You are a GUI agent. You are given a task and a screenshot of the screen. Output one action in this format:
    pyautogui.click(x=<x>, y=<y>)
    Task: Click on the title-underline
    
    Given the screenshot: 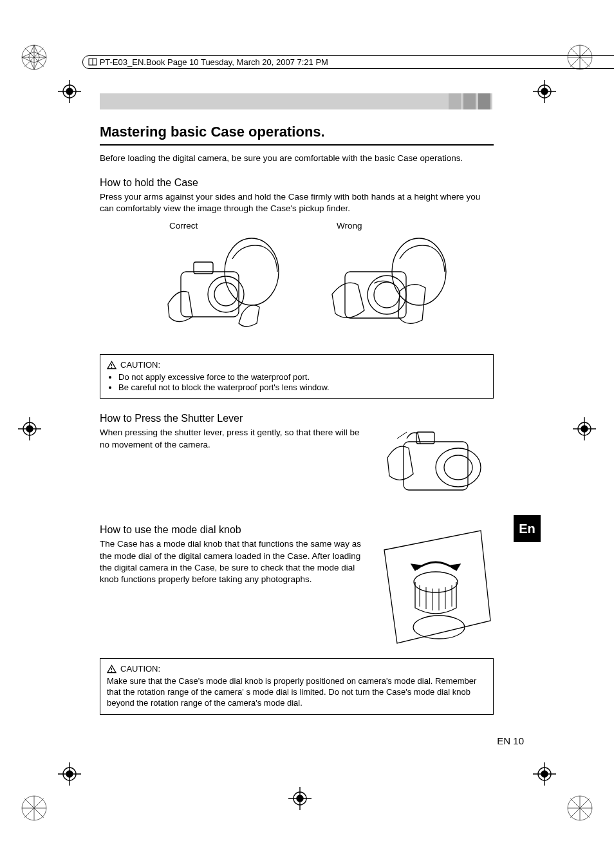 What is the action you would take?
    pyautogui.click(x=297, y=145)
    